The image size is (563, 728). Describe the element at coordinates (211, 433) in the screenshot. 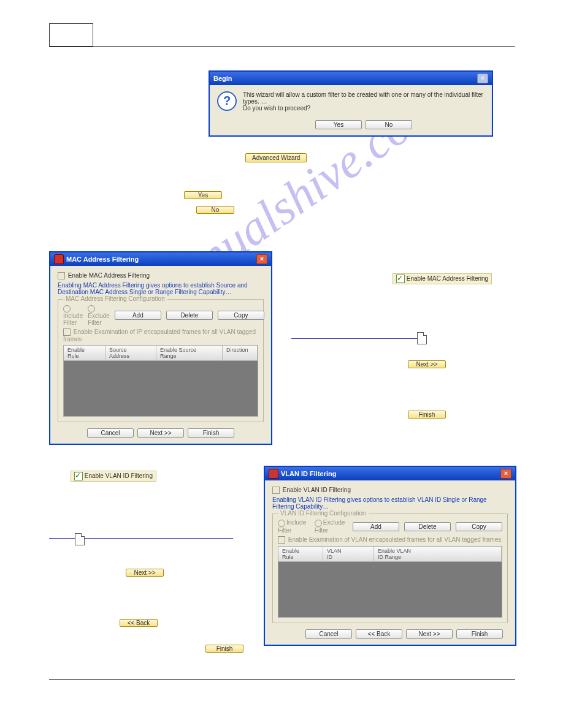

I see `mac-finish-button: Finish` at that location.